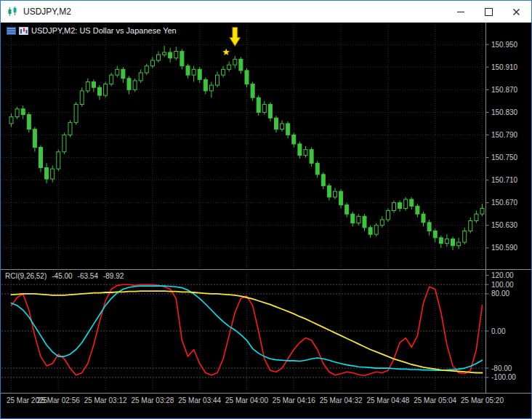 The image size is (532, 419). Describe the element at coordinates (266, 12) in the screenshot. I see `window-titlebar: USDJPY,M2` at that location.